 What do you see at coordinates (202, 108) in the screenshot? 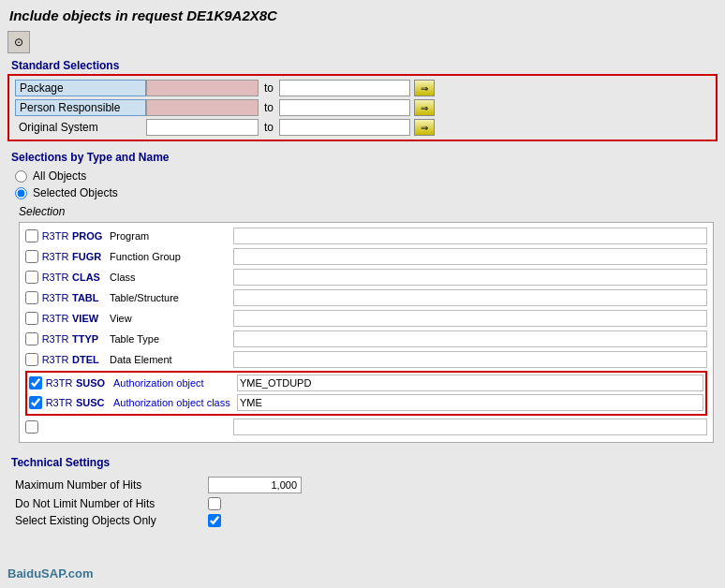
I see `person-responsible-input` at bounding box center [202, 108].